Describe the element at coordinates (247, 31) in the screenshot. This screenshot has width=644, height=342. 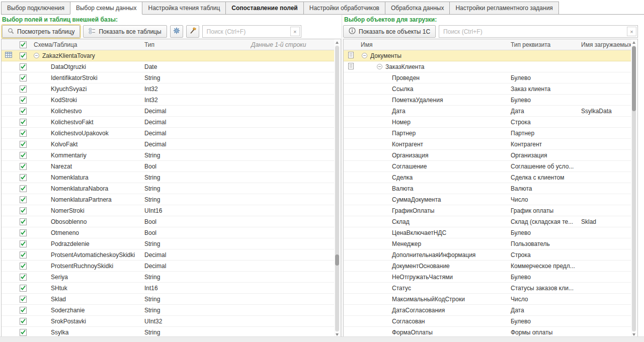
I see `left-search-input` at that location.